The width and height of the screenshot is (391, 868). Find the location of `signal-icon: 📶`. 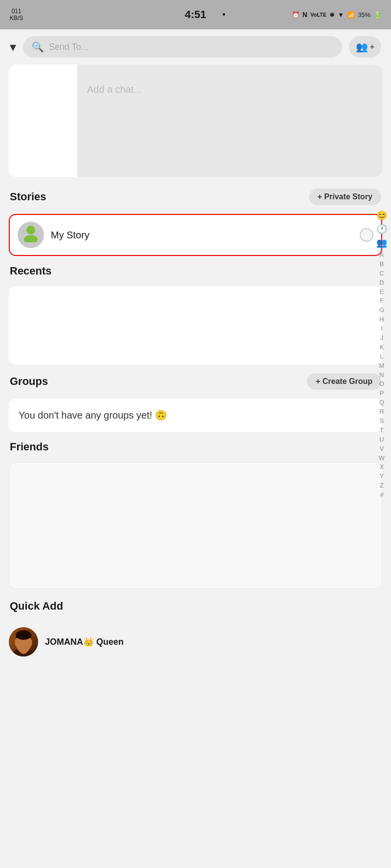

signal-icon: 📶 is located at coordinates (351, 15).